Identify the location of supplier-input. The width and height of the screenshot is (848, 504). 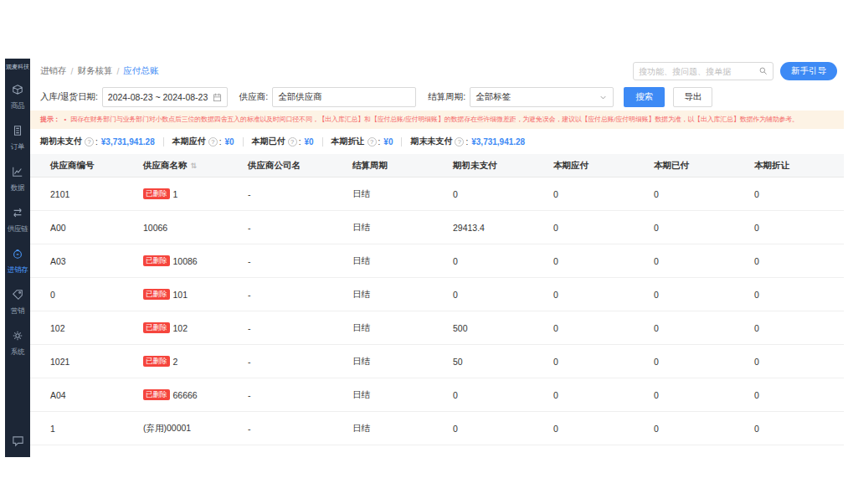
(344, 97).